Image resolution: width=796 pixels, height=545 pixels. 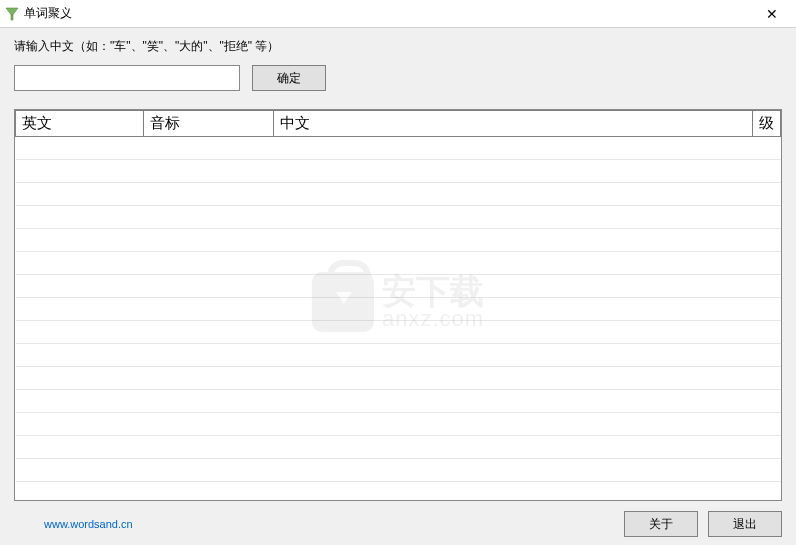 What do you see at coordinates (514, 124) in the screenshot?
I see `header-chinese: 中文` at bounding box center [514, 124].